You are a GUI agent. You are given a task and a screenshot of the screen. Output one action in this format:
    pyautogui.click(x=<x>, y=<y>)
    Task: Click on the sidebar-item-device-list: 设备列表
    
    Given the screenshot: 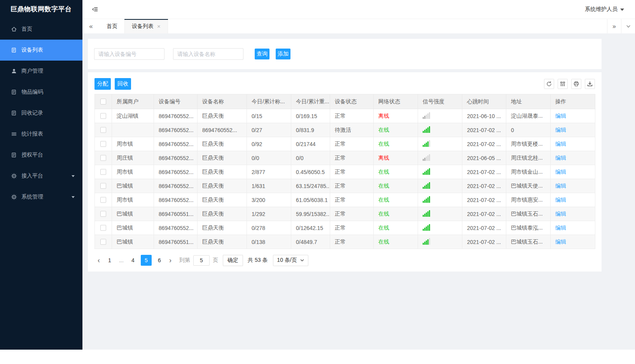 What is the action you would take?
    pyautogui.click(x=41, y=50)
    